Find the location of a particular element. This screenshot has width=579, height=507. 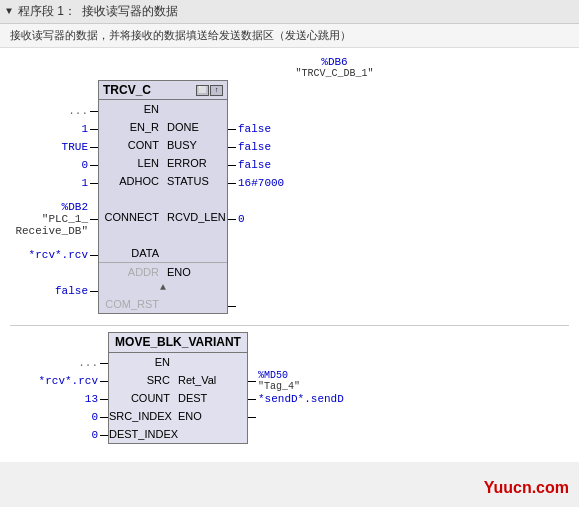

trcv-out-data is located at coordinates (267, 255).